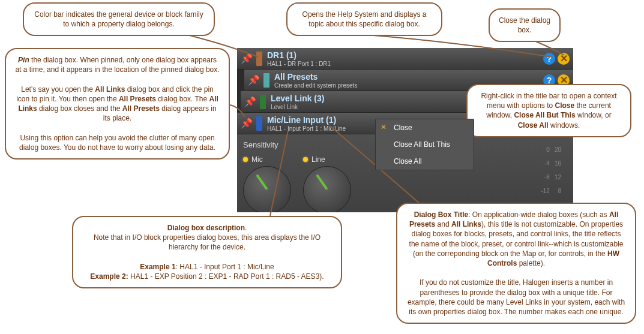 Image resolution: width=644 pixels, height=334 pixels. What do you see at coordinates (119, 19) in the screenshot?
I see `callout-colorbar: Color bar indicates the general device o…` at bounding box center [119, 19].